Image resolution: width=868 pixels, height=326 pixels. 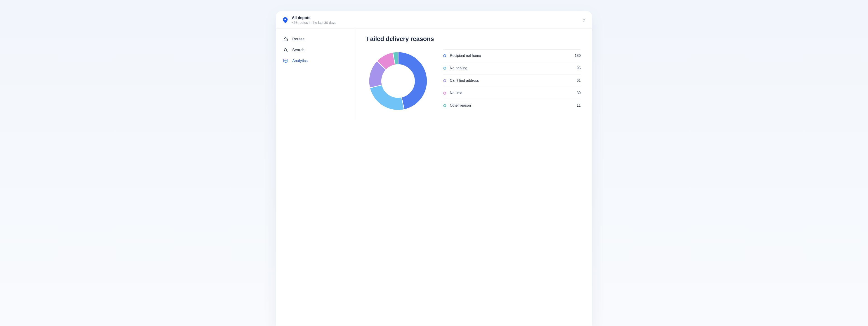 What do you see at coordinates (286, 39) in the screenshot?
I see `home-icon` at bounding box center [286, 39].